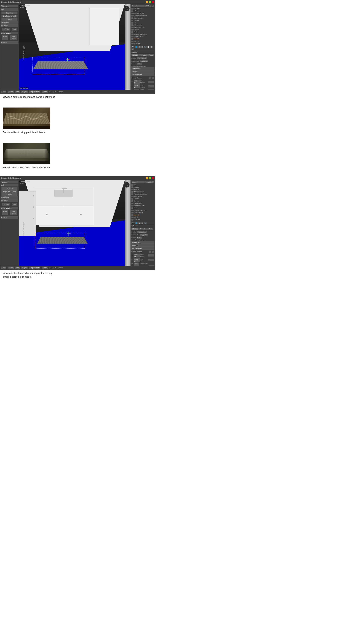 The image size is (361, 644). I want to click on scene-item-2: Ablagename, so click(143, 204).